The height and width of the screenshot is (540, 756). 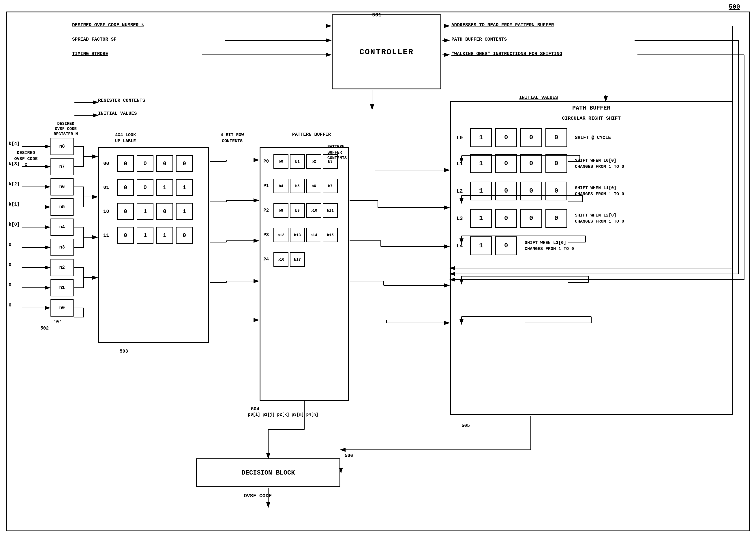 I want to click on n7-box: n7, so click(x=62, y=167).